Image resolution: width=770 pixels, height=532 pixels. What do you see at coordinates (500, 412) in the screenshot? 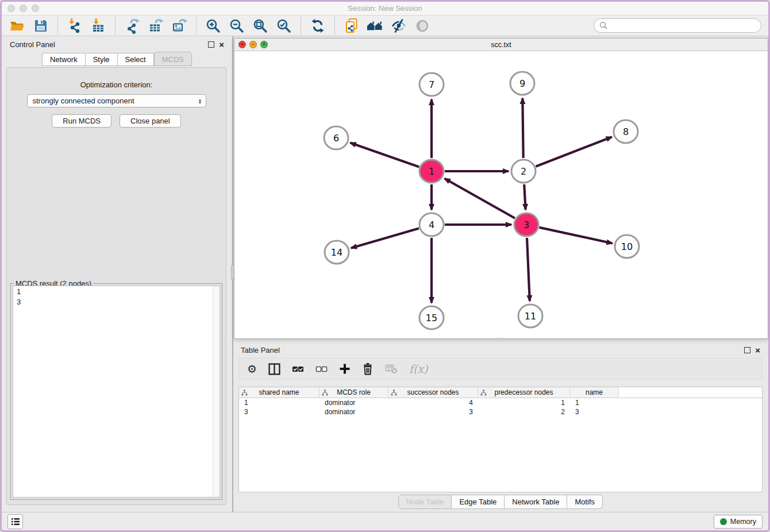
I see `table-row: 3dominator323` at bounding box center [500, 412].